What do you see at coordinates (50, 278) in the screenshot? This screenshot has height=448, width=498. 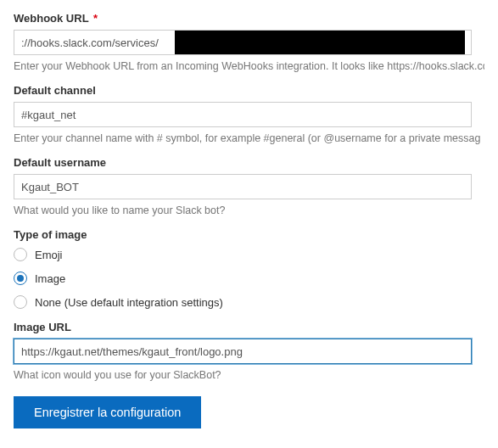 I see `radio-image-label: Image` at bounding box center [50, 278].